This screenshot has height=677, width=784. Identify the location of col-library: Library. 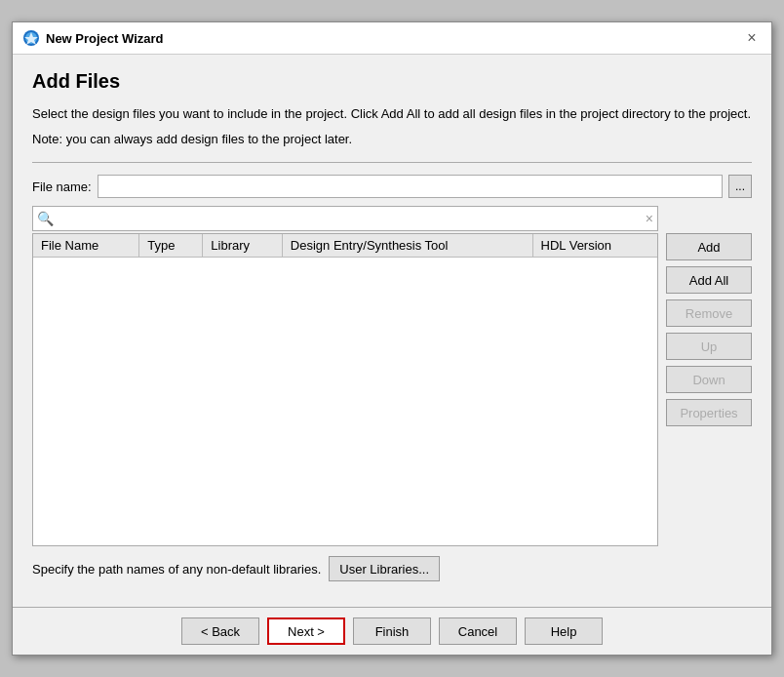
(243, 246).